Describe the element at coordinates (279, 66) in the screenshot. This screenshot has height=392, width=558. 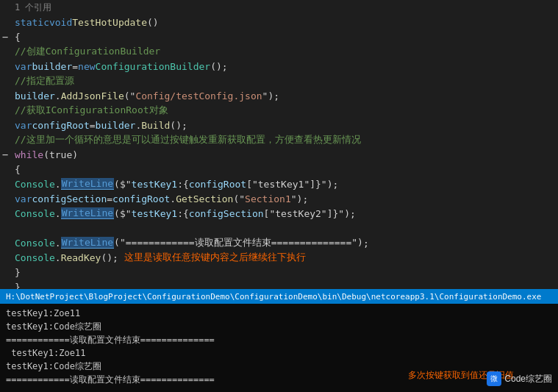
I see `code-line: var builder = new ConfigurationBuilder()…` at that location.